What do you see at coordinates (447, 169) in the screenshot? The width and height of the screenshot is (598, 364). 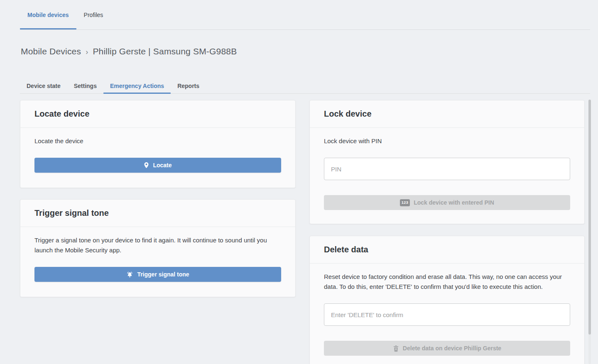 I see `pin-input` at bounding box center [447, 169].